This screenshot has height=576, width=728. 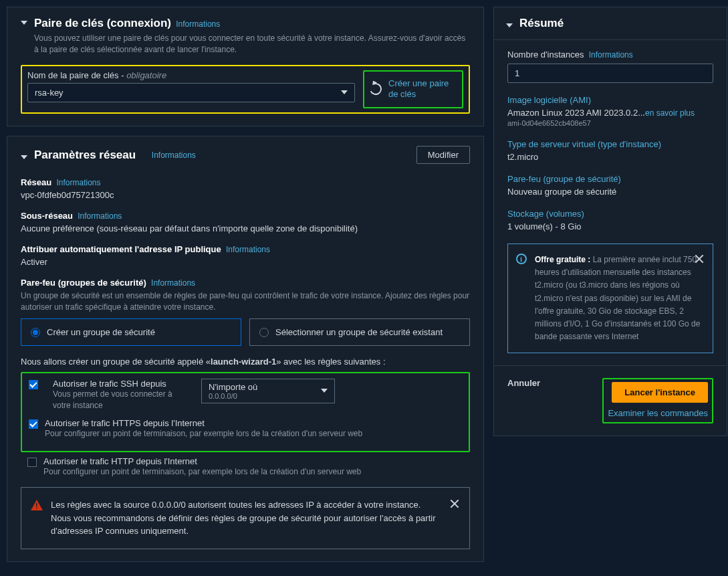 I want to click on summary-firewall-value: Nouveau groupe de sécurité, so click(x=610, y=191).